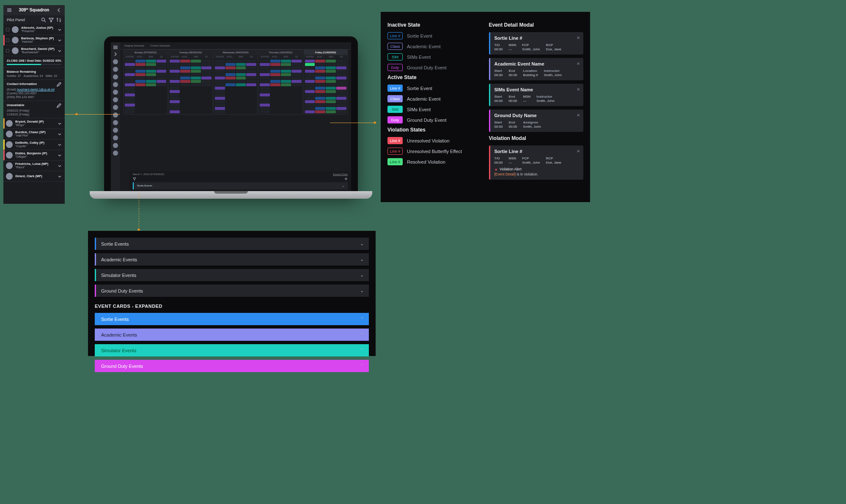  I want to click on pilot-row: Girard, Clark (MP), so click(34, 177).